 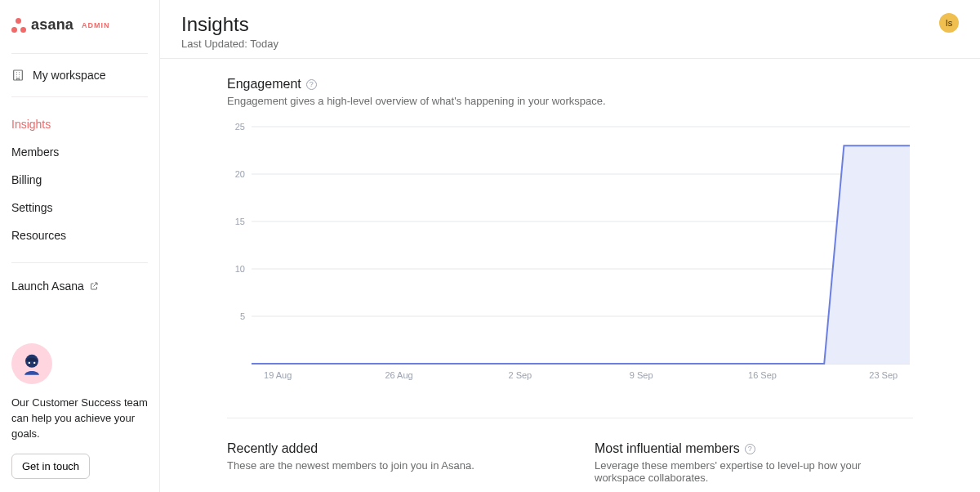 What do you see at coordinates (243, 316) in the screenshot?
I see `svg-text: 5` at bounding box center [243, 316].